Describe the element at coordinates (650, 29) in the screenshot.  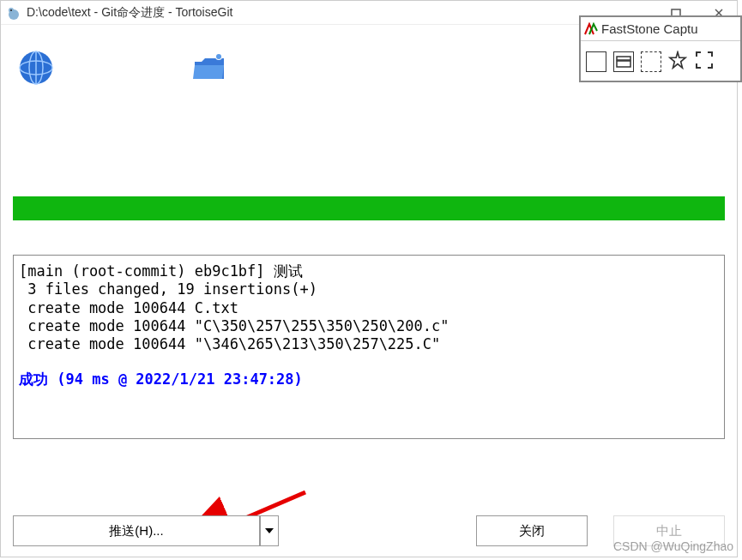
I see `faststone-title: FastStone Captu` at that location.